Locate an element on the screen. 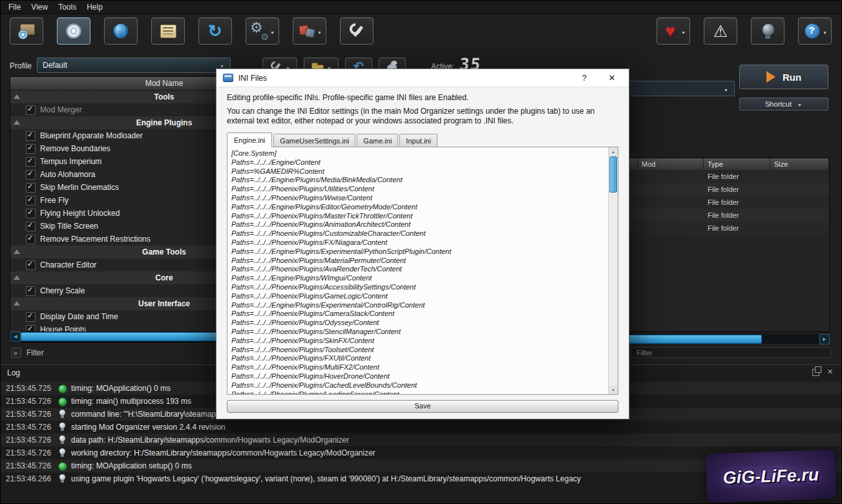 The width and height of the screenshot is (842, 504). filter-expand-button is located at coordinates (16, 353).